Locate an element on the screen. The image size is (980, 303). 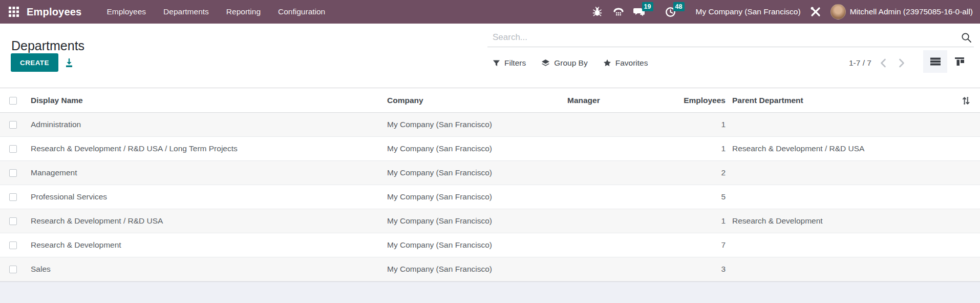
column-header-parent-department: Parent Department is located at coordinates (839, 100).